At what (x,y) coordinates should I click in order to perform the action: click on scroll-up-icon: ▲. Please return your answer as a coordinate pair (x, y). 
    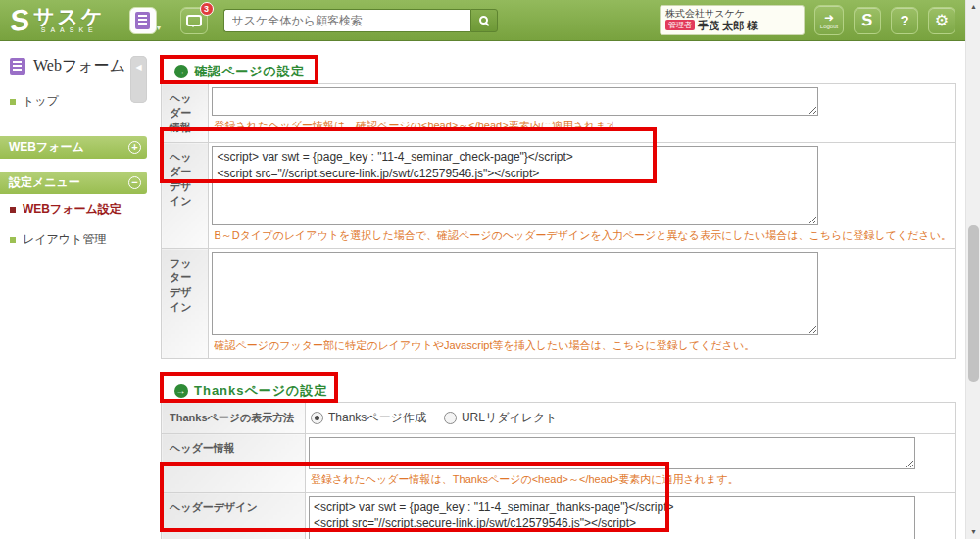
    Looking at the image, I should click on (973, 7).